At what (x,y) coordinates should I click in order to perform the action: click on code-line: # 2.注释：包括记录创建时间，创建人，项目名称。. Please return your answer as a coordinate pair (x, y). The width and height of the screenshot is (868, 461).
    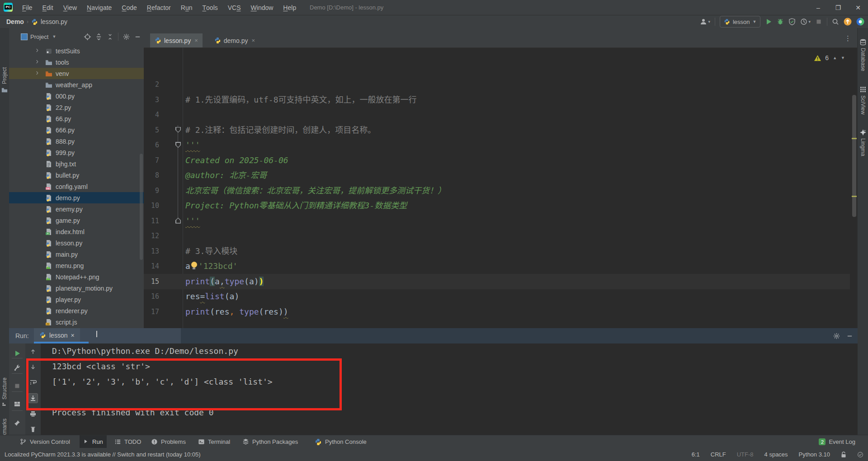
    Looking at the image, I should click on (280, 130).